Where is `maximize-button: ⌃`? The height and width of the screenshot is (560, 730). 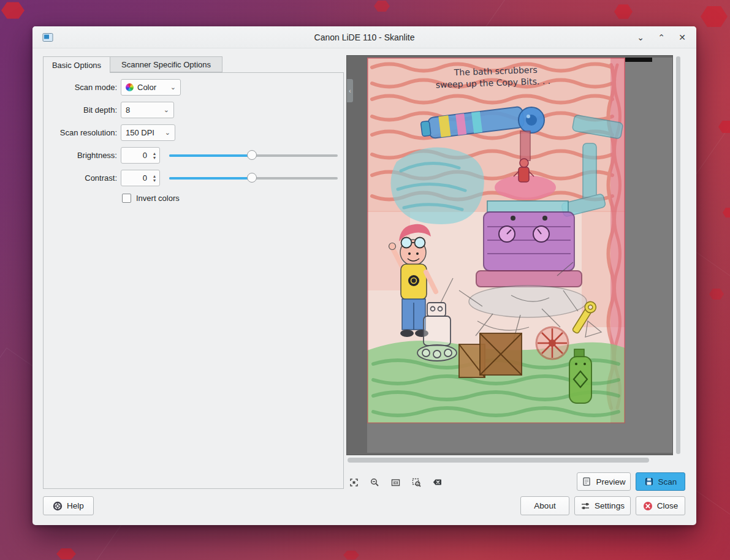 maximize-button: ⌃ is located at coordinates (661, 37).